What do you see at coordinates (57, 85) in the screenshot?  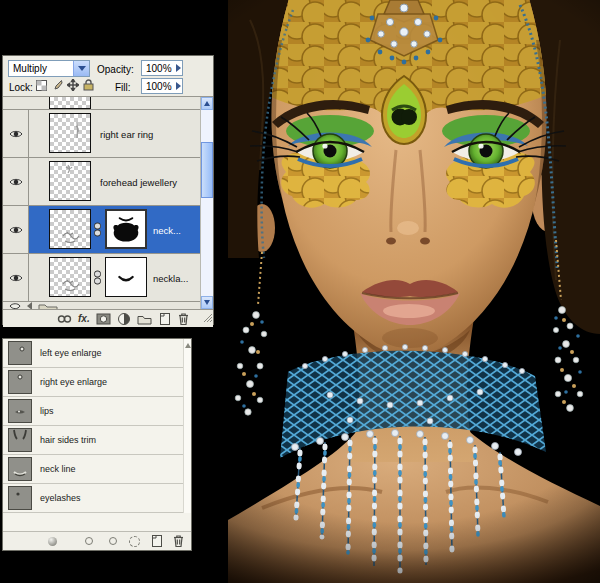 I see `lock-paint-icon` at bounding box center [57, 85].